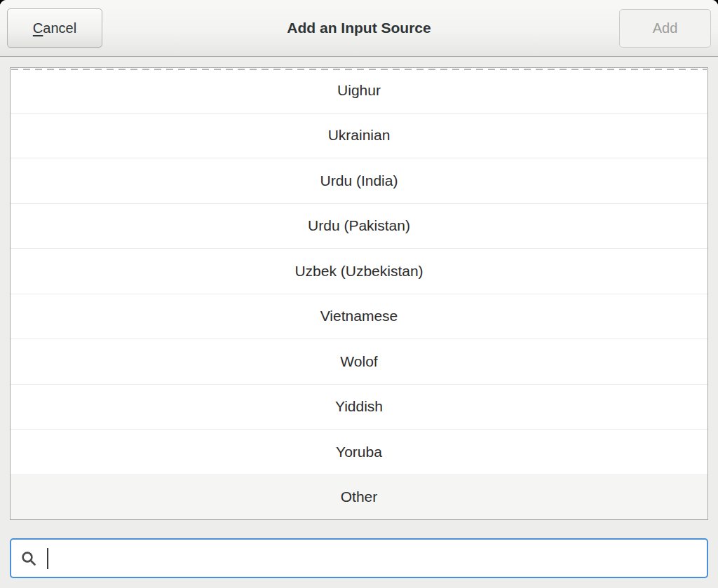 Image resolution: width=718 pixels, height=588 pixels. What do you see at coordinates (359, 28) in the screenshot?
I see `page-title: Add an Input Source` at bounding box center [359, 28].